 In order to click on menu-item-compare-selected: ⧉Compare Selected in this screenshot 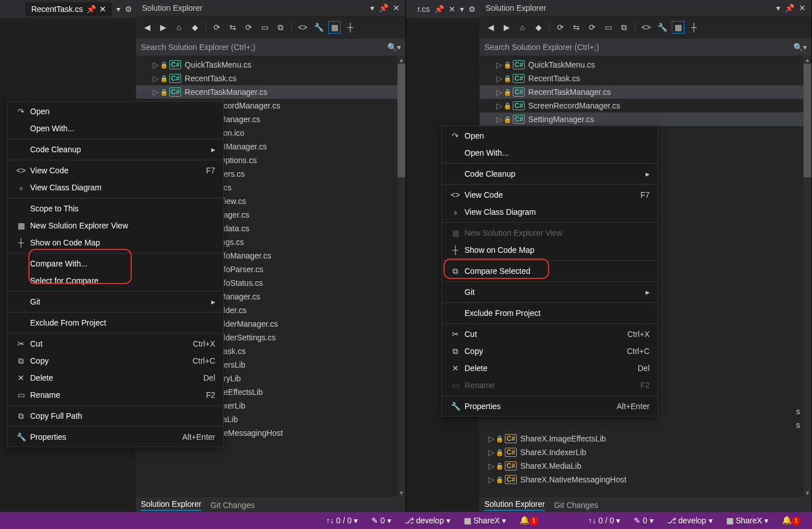, I will do `click(550, 271)`.